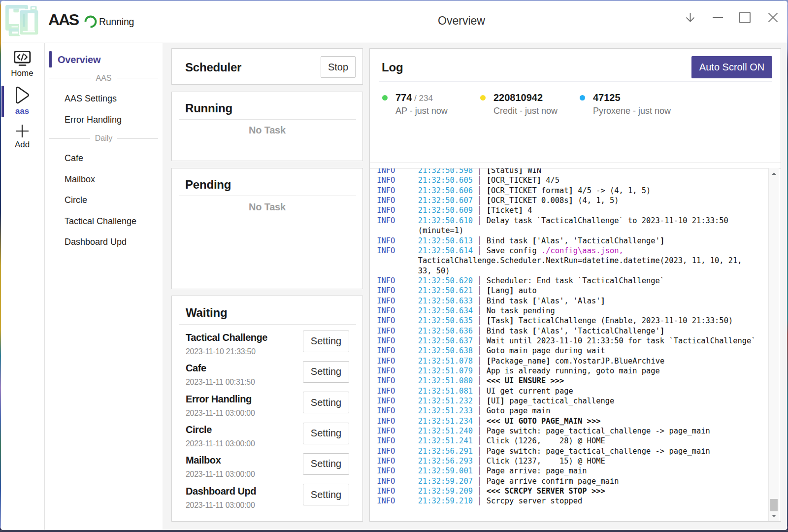 The height and width of the screenshot is (532, 788). Describe the element at coordinates (567, 281) in the screenshot. I see `log-line: INFO 21:32:50.620 │ Scheduler: End task …` at that location.